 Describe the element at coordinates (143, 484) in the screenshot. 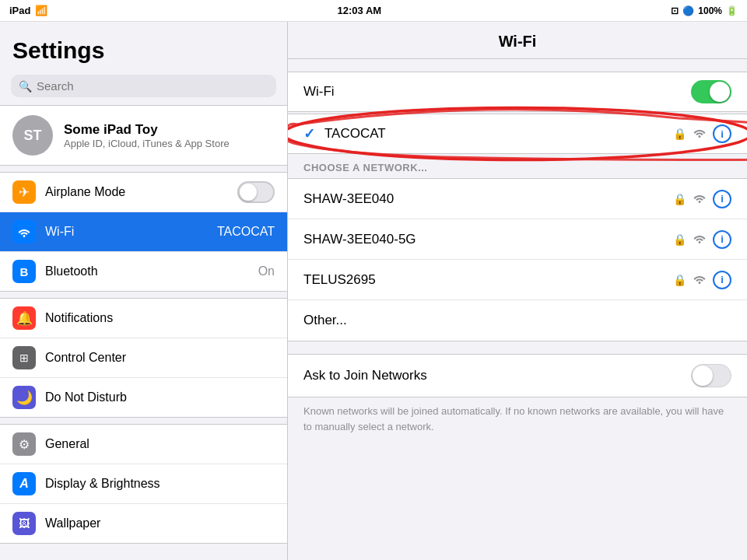

I see `sidebar-item-display: A Display & Brightness` at that location.